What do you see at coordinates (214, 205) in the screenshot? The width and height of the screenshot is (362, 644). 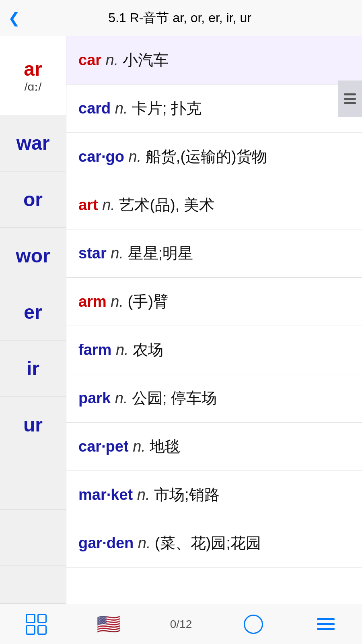 I see `word-item-art: art n. 艺术(品), 美术` at bounding box center [214, 205].